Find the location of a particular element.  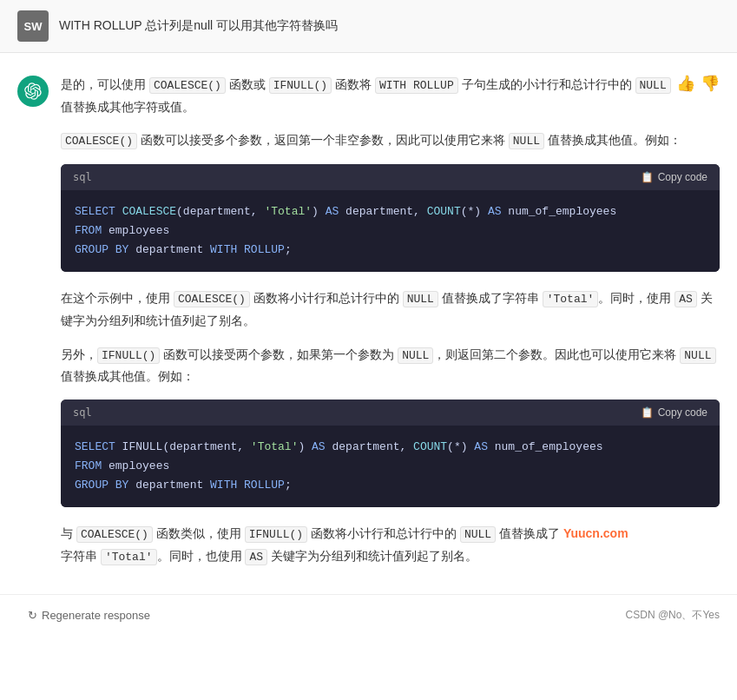

thumbs-down-icon: 👎 is located at coordinates (710, 83).